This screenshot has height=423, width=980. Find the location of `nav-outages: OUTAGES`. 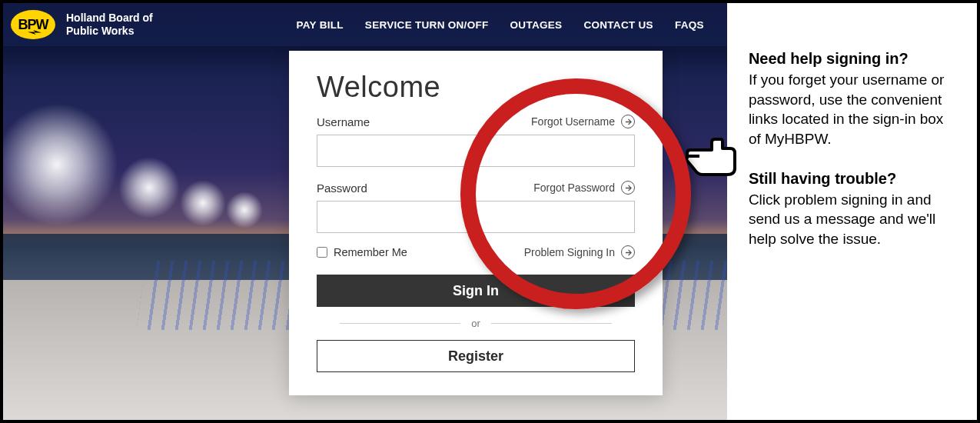

nav-outages: OUTAGES is located at coordinates (537, 25).